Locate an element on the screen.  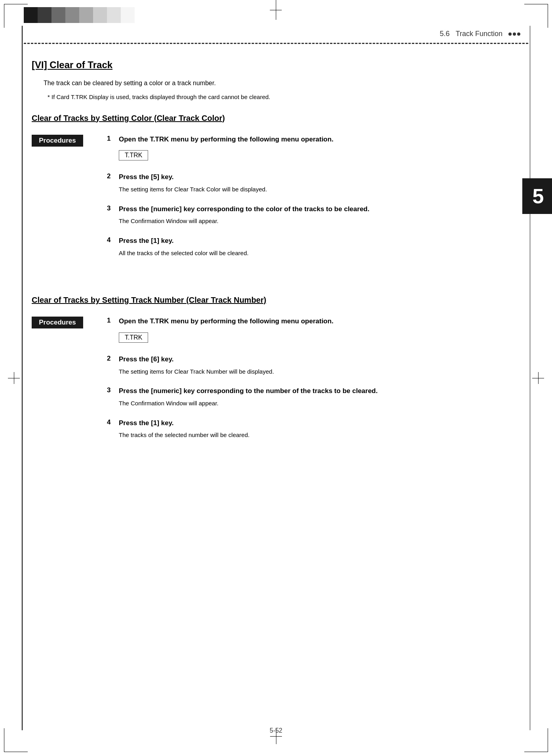
corner-bl is located at coordinates (16, 740).